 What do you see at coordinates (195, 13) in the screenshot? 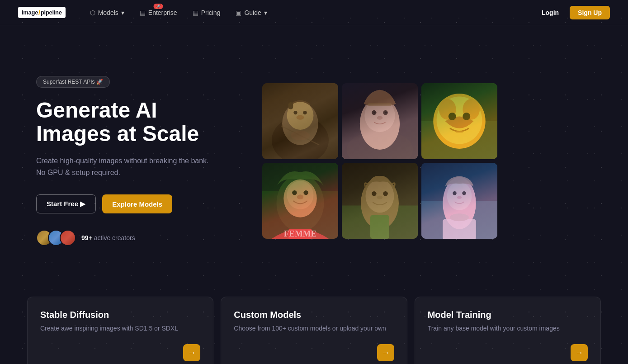
I see `pricing-icon: ▦` at bounding box center [195, 13].